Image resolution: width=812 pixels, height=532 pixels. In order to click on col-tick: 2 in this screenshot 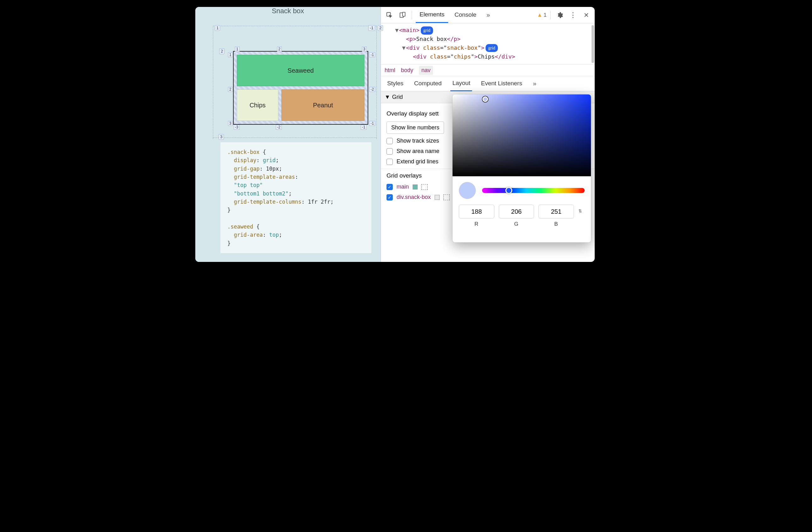, I will do `click(279, 49)`.